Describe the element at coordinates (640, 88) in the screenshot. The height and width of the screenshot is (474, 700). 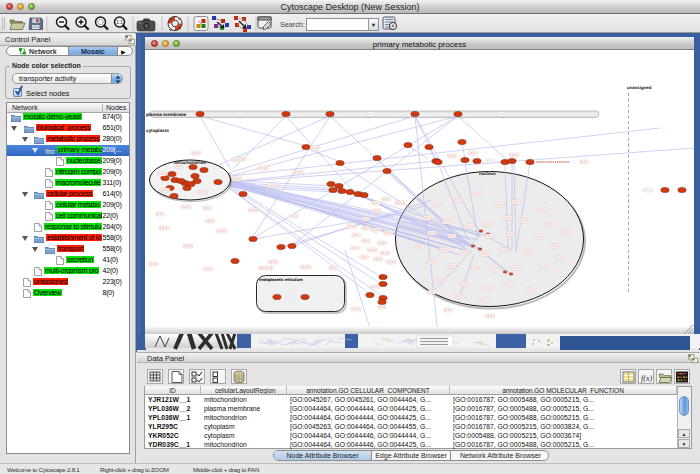
I see `svg-text: unassigned` at that location.